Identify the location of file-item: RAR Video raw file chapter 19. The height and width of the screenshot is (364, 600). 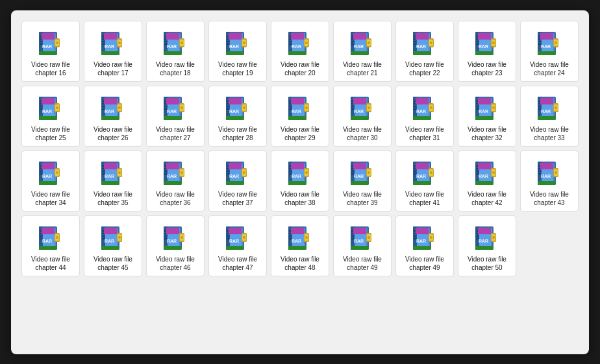
(238, 51).